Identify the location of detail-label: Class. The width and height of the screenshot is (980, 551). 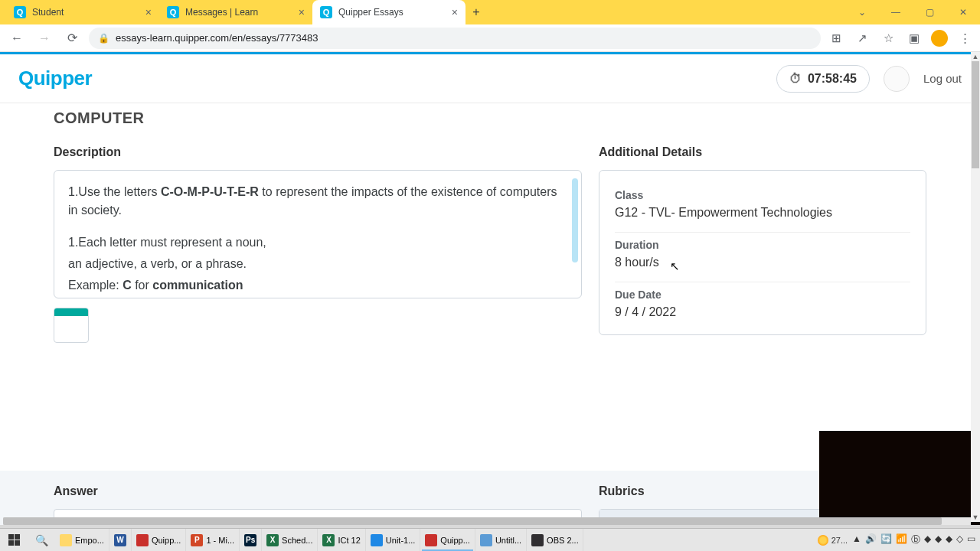
(763, 195).